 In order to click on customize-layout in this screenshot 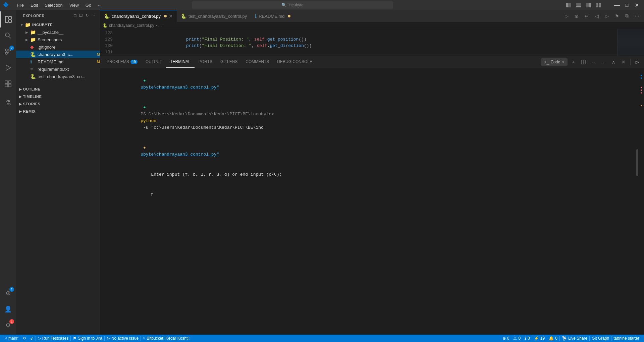, I will do `click(599, 5)`.